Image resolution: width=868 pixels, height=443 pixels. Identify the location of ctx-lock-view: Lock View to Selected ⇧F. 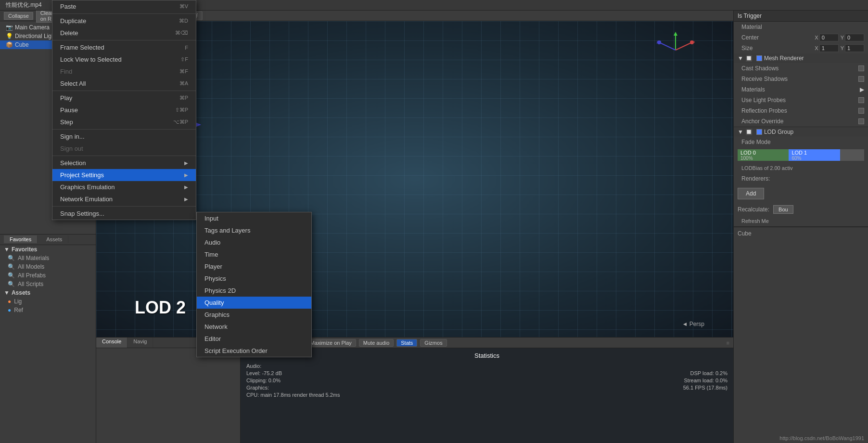
(124, 60).